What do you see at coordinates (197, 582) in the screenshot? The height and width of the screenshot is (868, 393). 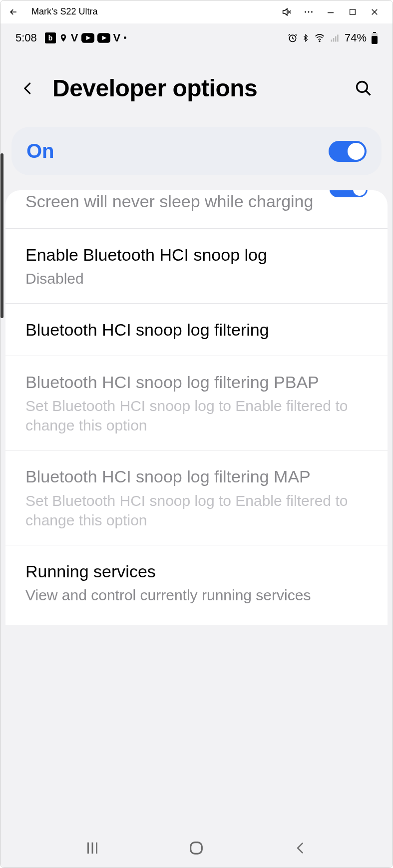 I see `running-services-row: Running services View and control curren…` at bounding box center [197, 582].